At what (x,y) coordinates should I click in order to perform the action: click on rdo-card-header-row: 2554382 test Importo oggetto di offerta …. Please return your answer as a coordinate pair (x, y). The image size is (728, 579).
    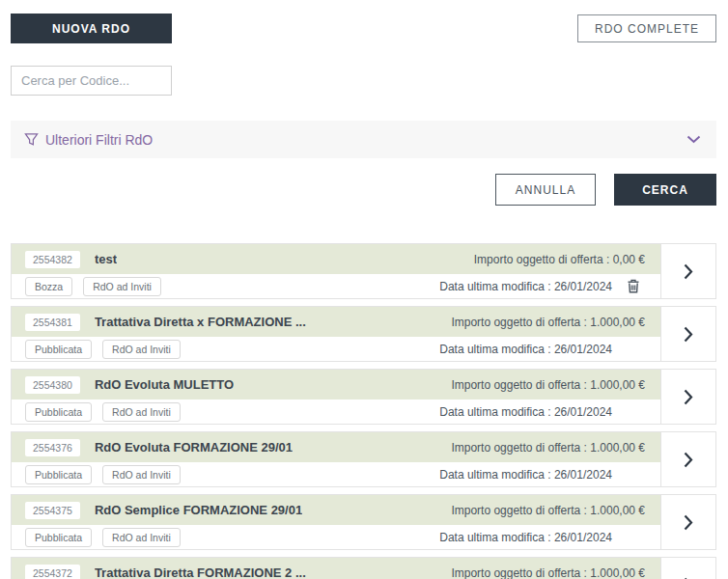
    Looking at the image, I should click on (336, 259).